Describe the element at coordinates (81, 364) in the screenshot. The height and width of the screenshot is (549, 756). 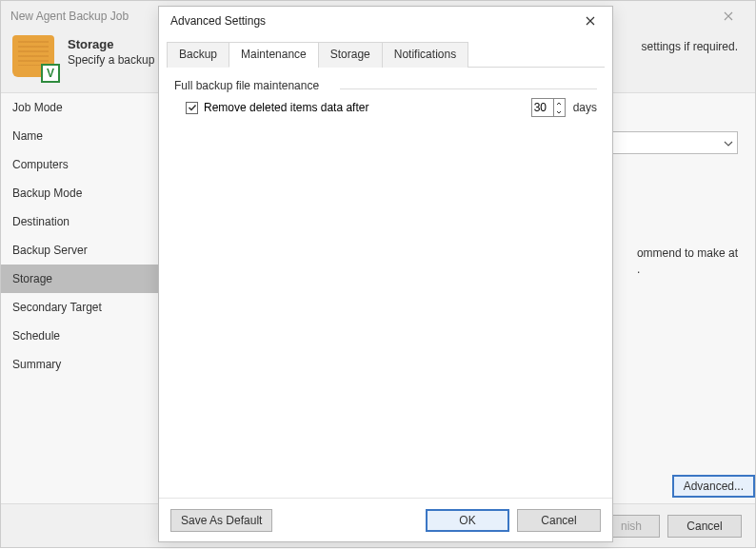
I see `sidebar-item-summary: Summary` at that location.